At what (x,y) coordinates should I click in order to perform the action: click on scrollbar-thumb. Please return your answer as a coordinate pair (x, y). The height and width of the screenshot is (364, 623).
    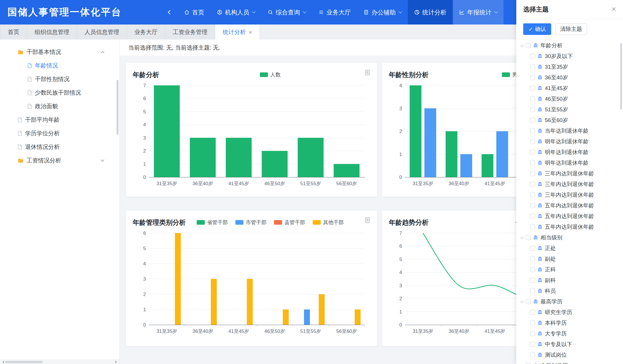
    Looking at the image, I should click on (24, 362).